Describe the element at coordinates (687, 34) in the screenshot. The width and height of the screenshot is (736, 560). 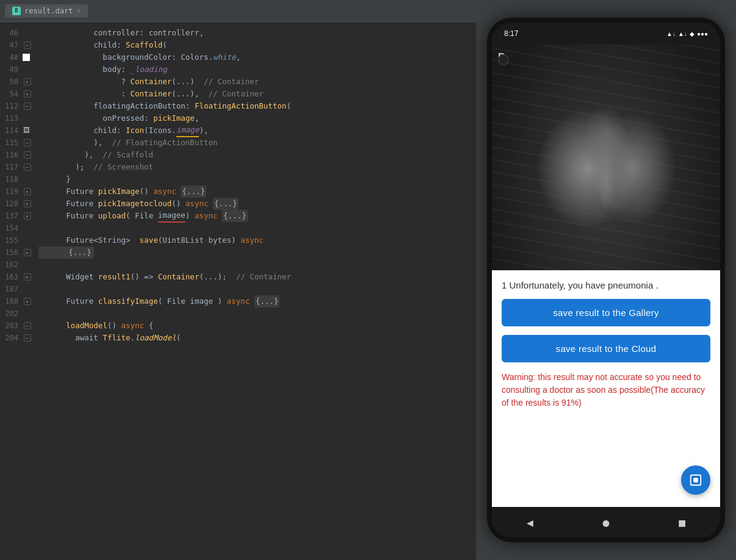
I see `status-icons: ▲↓ ▲↓ ◆ ●●●` at that location.